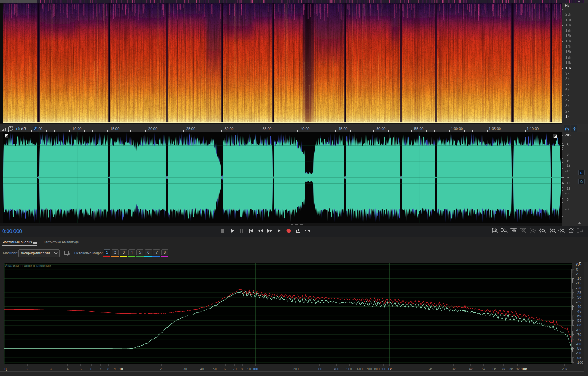 The width and height of the screenshot is (588, 376). Describe the element at coordinates (336, 369) in the screenshot. I see `svg-text: 400` at that location.